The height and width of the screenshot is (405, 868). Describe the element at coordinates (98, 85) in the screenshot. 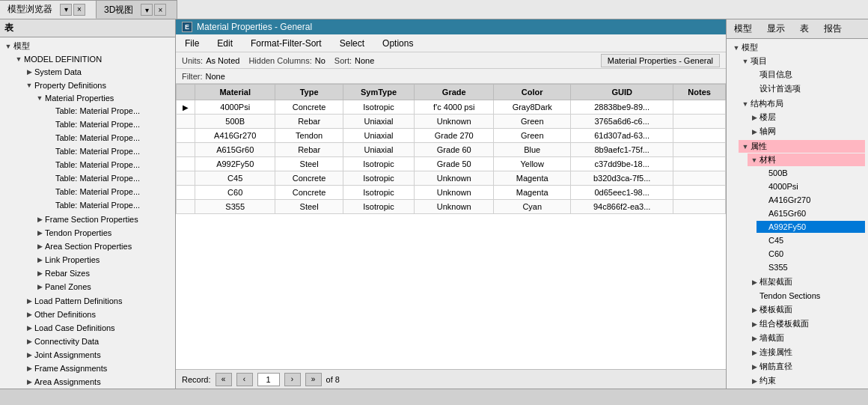

I see `tree-label-propdefs: ▼ Property Definitions` at that location.